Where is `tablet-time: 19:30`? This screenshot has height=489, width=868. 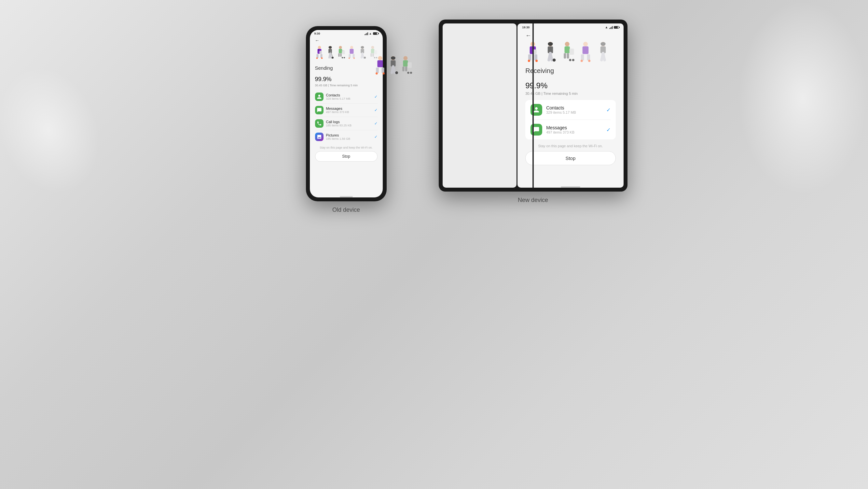 tablet-time: 19:30 is located at coordinates (526, 27).